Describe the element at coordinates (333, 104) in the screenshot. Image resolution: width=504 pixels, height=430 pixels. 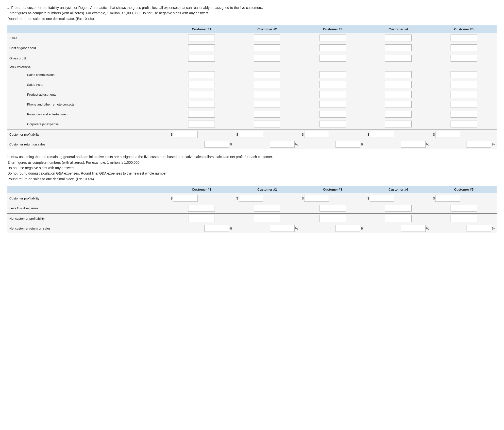
I see `pc-c3-cell` at that location.